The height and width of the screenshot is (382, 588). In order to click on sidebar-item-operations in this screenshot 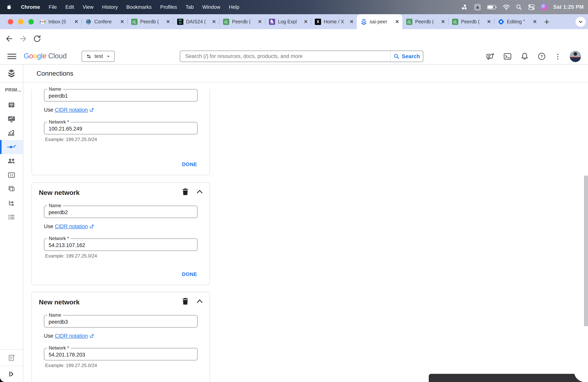, I will do `click(11, 217)`.